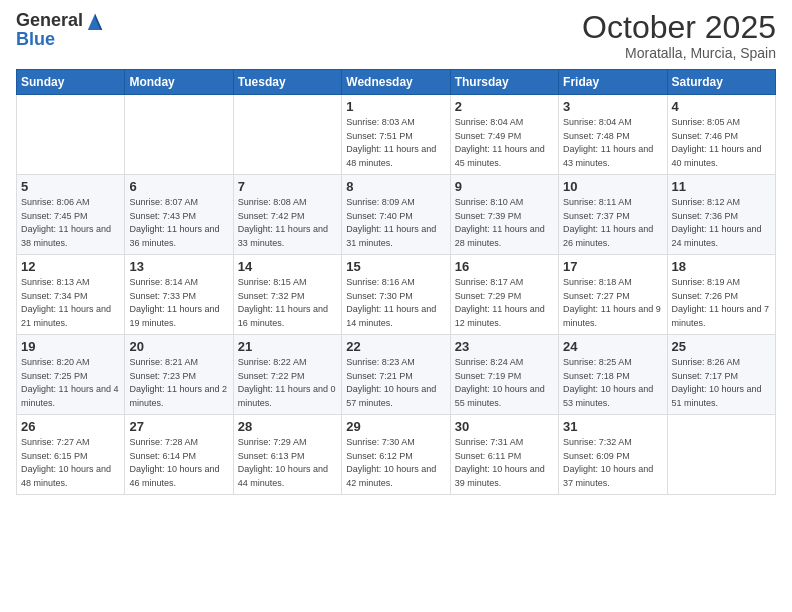 Image resolution: width=792 pixels, height=612 pixels. What do you see at coordinates (178, 426) in the screenshot?
I see `day-number: 27` at bounding box center [178, 426].